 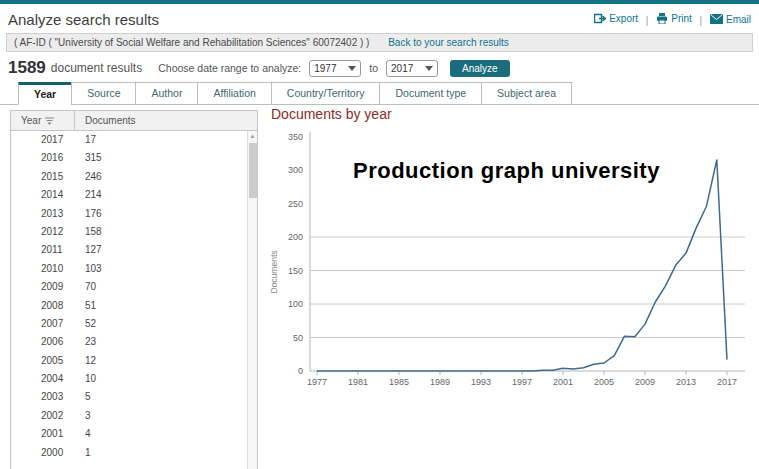 I want to click on column-header-year: Year, so click(x=43, y=120).